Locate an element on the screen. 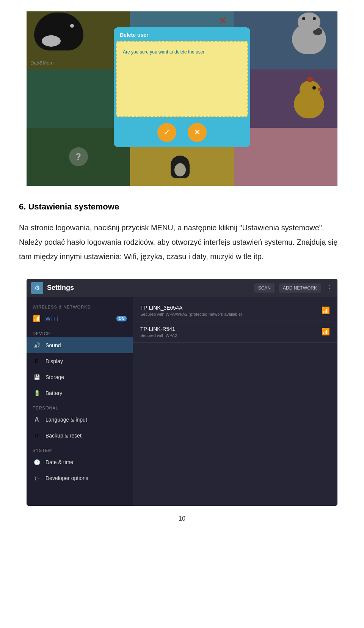  dialog-body-text: Are you sure you want to delete the user is located at coordinates (182, 52).